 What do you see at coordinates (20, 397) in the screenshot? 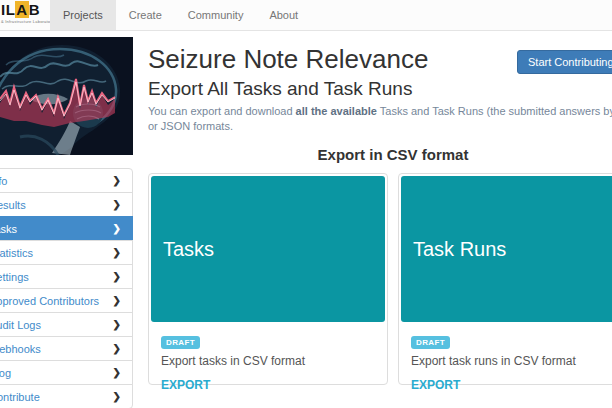
I see `sidebar-item-label: Contribute` at bounding box center [20, 397].